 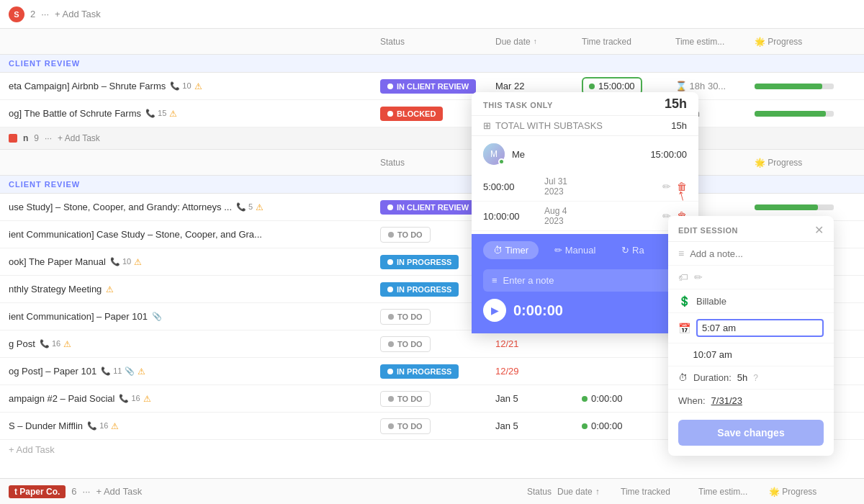 I want to click on total-time-value: 15h, so click(x=679, y=125).